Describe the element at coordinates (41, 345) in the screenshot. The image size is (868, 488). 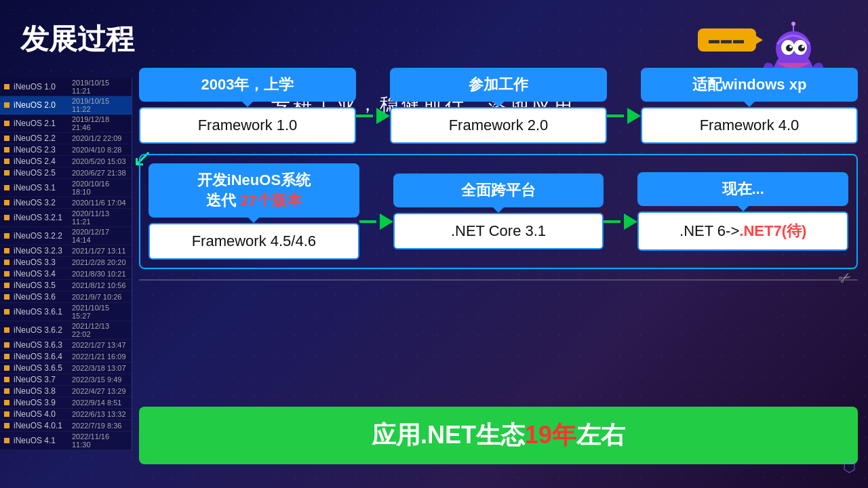
I see `file-name: iNeuOS 3.6.3` at that location.